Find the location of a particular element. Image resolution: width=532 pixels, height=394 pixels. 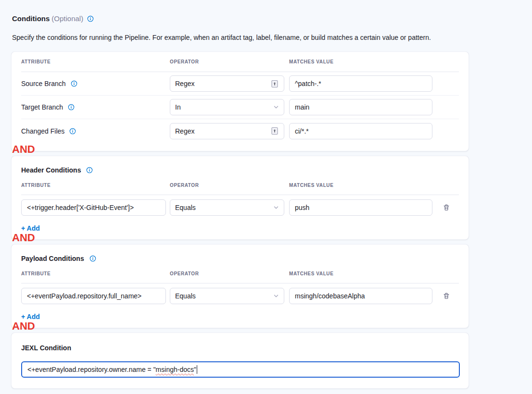

jexl-condition-card: JEXL Condition <+eventPayload.repository… is located at coordinates (240, 360).